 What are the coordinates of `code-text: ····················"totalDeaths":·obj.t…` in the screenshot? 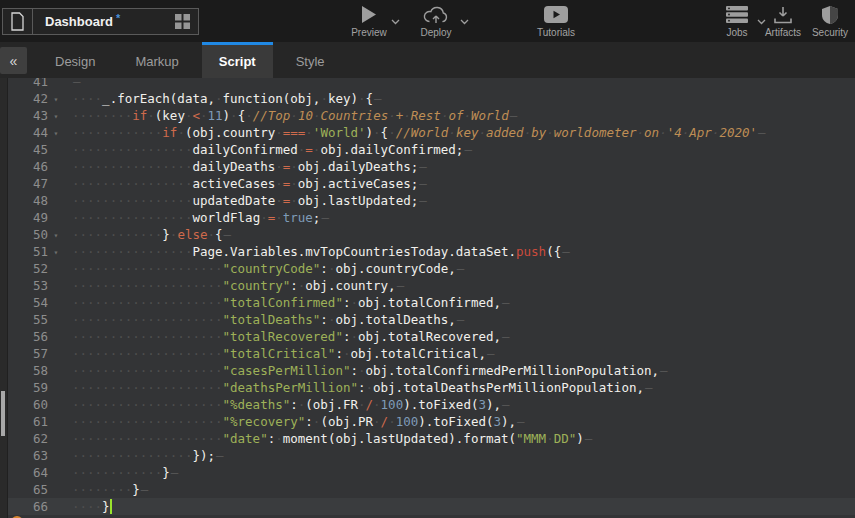 It's located at (264, 320).